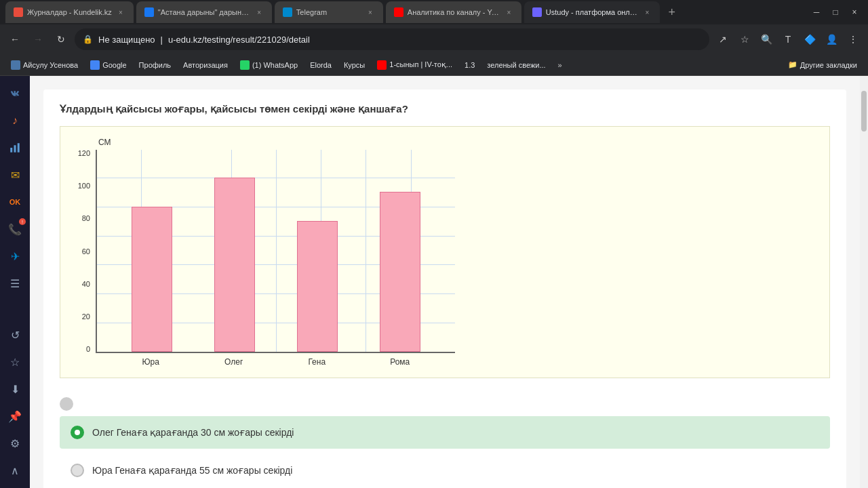 This screenshot has height=488, width=868. I want to click on bookmark-label-kursy: Курсы, so click(354, 65).